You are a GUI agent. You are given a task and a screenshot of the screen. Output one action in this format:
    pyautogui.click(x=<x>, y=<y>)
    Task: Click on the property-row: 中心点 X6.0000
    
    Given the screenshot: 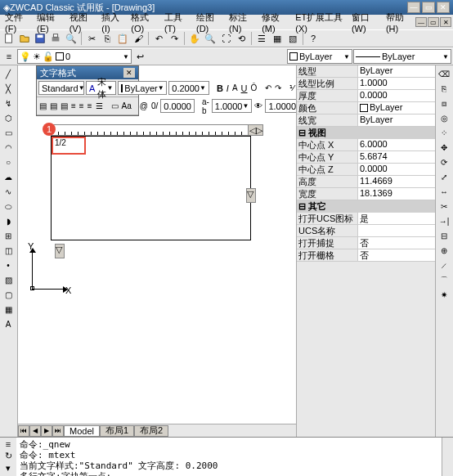 What is the action you would take?
    pyautogui.click(x=366, y=146)
    